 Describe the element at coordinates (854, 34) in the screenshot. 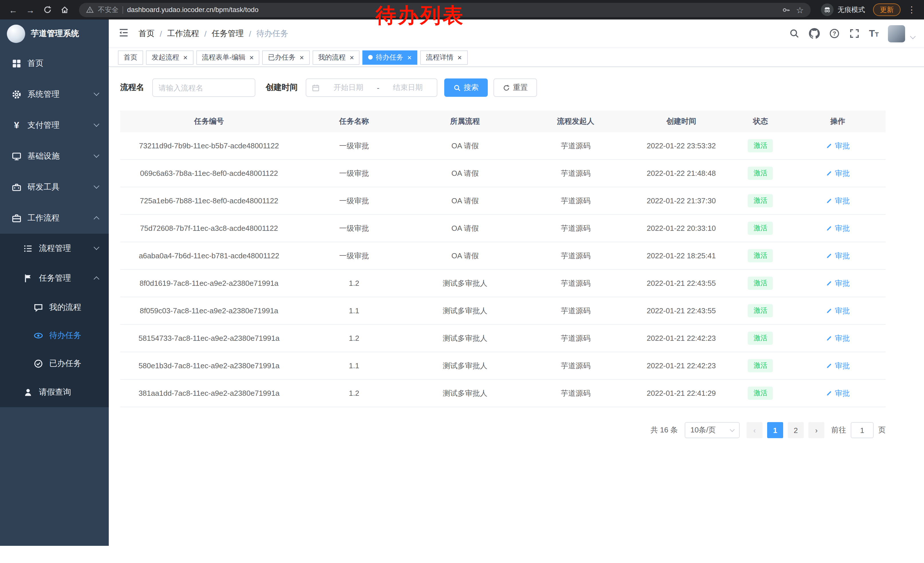

I see `fullscreen-icon` at that location.